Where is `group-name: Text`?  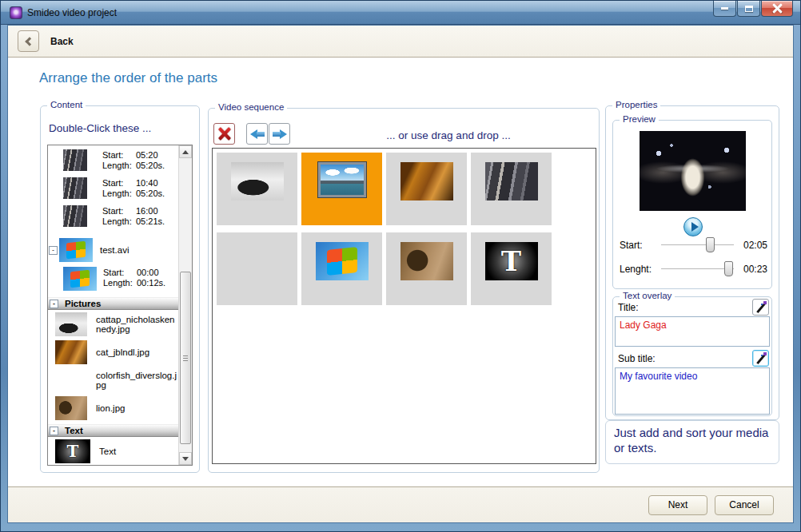 group-name: Text is located at coordinates (74, 431).